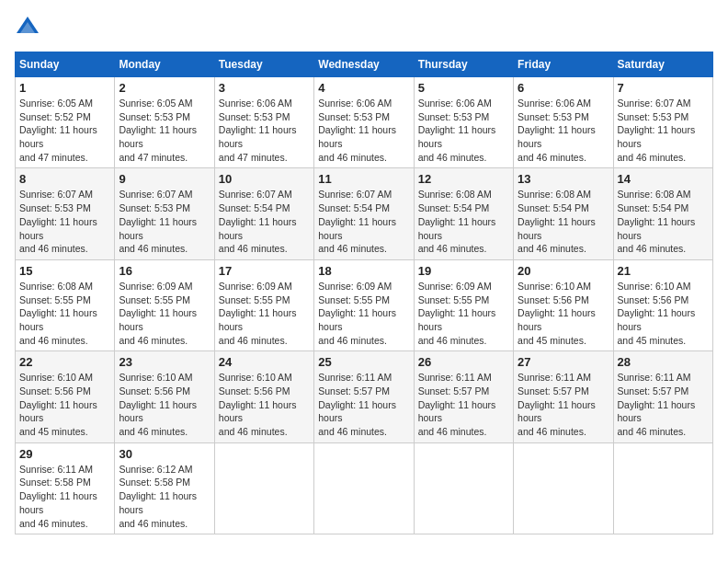 The width and height of the screenshot is (728, 563). Describe the element at coordinates (28, 28) in the screenshot. I see `logo-icon` at that location.